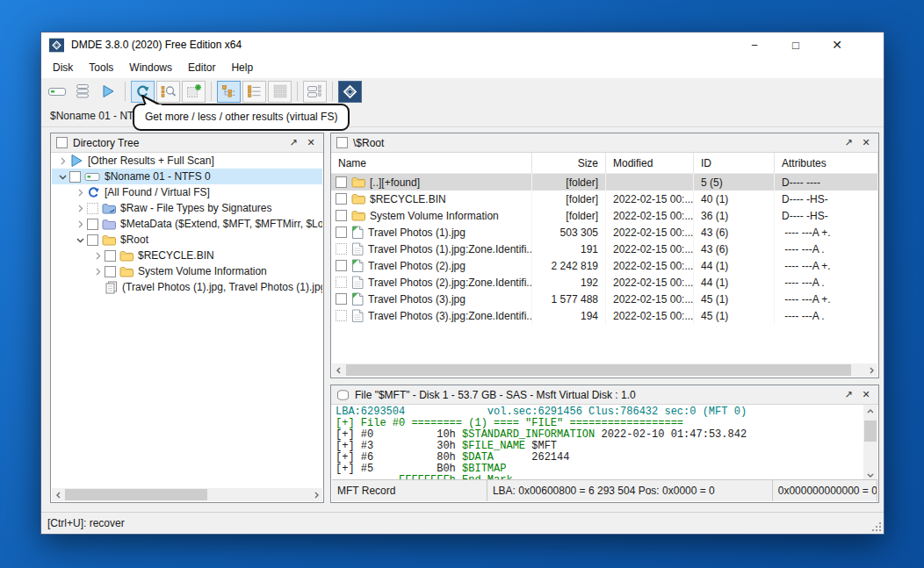 The image size is (924, 568). What do you see at coordinates (108, 91) in the screenshot?
I see `play-icon` at bounding box center [108, 91].